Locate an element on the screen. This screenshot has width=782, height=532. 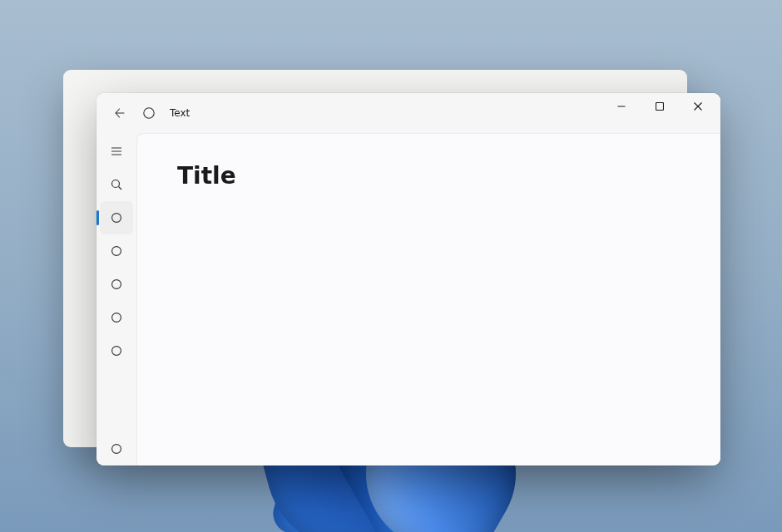
search-icon is located at coordinates (116, 185).